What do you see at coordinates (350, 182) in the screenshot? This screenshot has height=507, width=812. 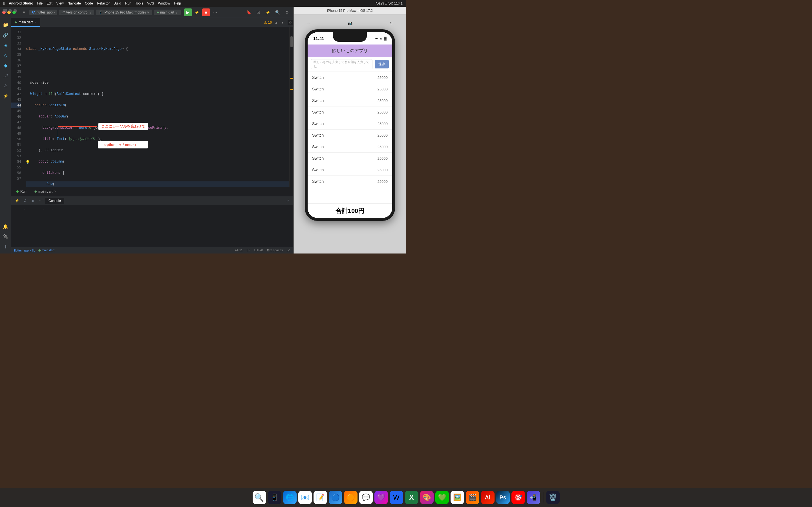 I see `list-item-9: Switch 25000` at bounding box center [350, 182].